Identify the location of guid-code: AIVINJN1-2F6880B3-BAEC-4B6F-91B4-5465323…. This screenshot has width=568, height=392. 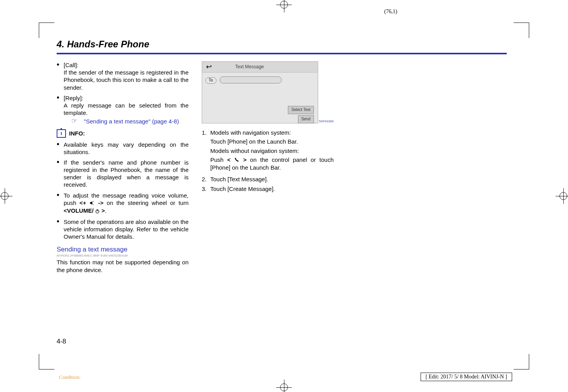
(123, 256).